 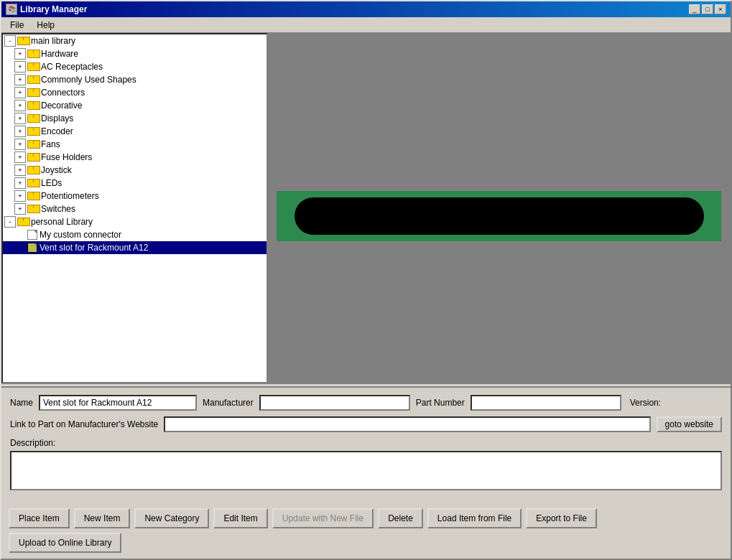 I want to click on folder-icon-fans, so click(x=33, y=144).